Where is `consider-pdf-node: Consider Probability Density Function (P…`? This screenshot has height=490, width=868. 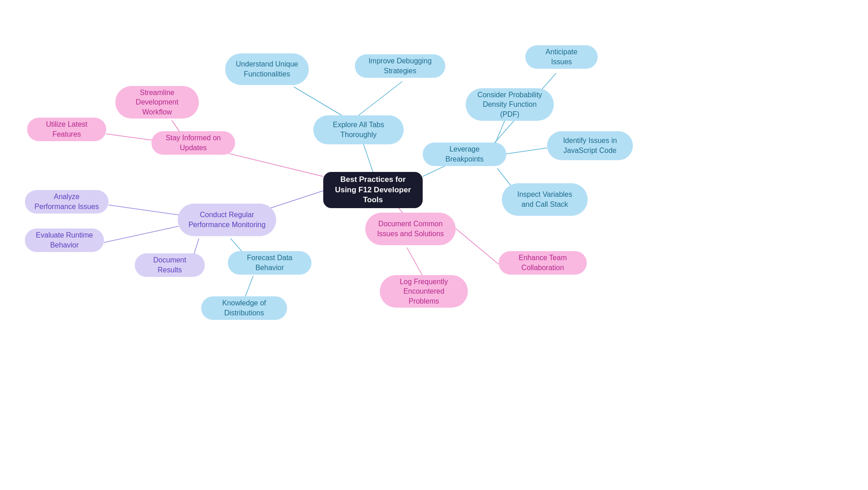
consider-pdf-node: Consider Probability Density Function (P… is located at coordinates (510, 105).